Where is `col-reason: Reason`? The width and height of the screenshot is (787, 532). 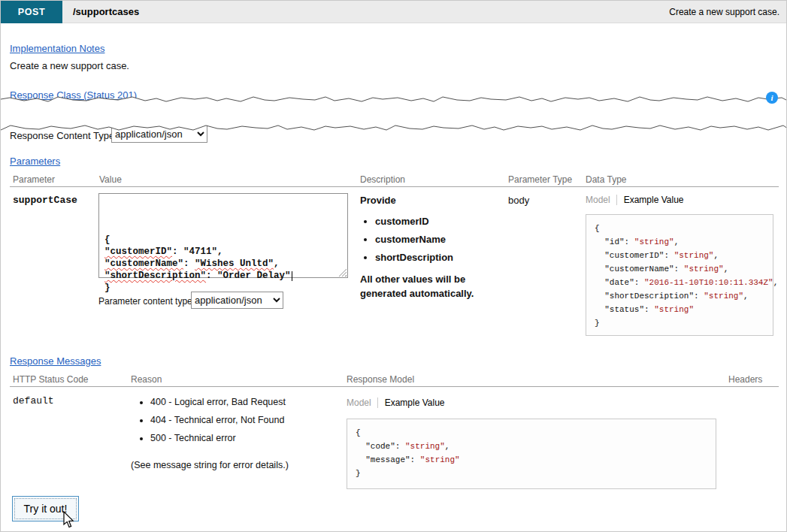 col-reason: Reason is located at coordinates (146, 379).